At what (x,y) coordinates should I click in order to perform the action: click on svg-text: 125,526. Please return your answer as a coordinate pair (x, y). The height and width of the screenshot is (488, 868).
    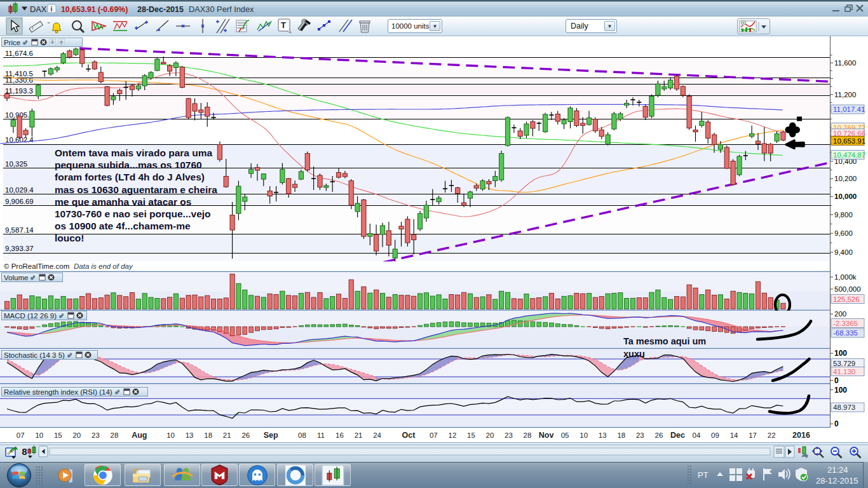
    Looking at the image, I should click on (846, 299).